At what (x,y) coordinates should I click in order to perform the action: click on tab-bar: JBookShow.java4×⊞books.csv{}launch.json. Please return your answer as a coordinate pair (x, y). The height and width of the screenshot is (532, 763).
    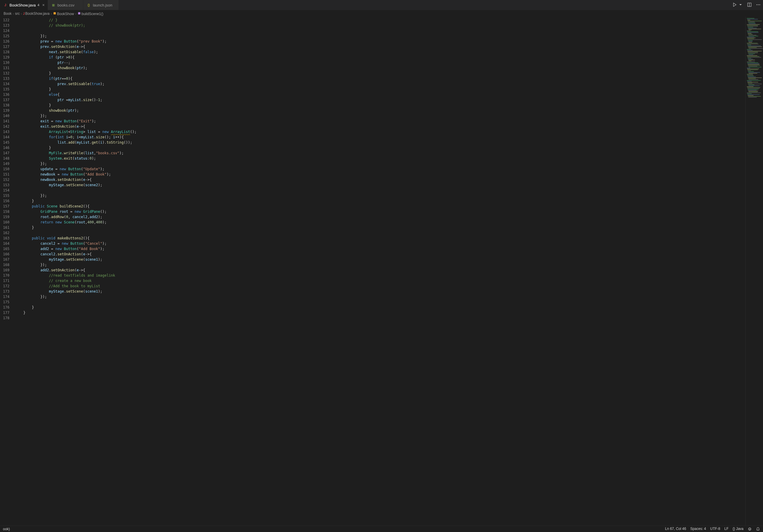
    Looking at the image, I should click on (382, 5).